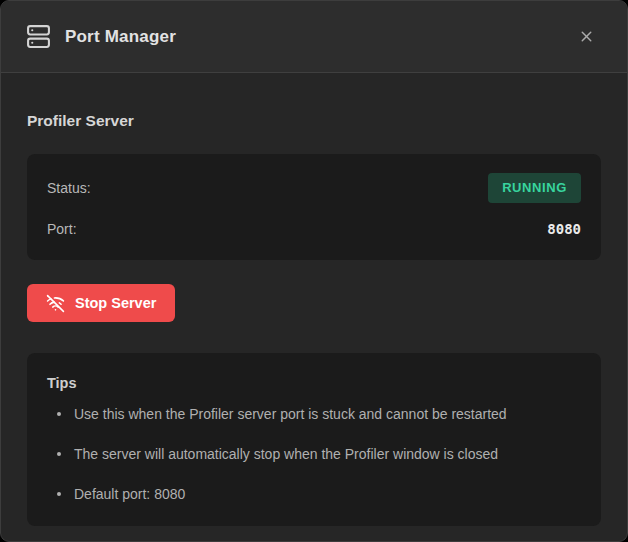  What do you see at coordinates (116, 303) in the screenshot?
I see `stop-server-label: Stop Server` at bounding box center [116, 303].